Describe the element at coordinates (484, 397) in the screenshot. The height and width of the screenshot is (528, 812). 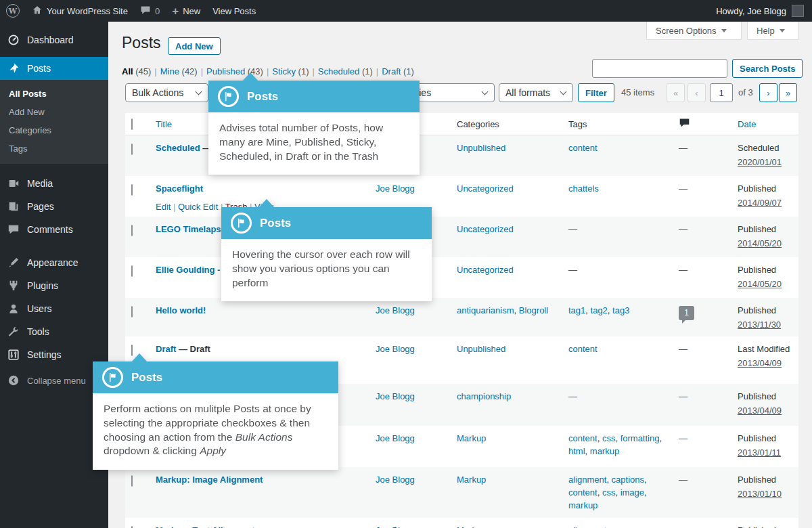
I see `category-link: championship` at that location.